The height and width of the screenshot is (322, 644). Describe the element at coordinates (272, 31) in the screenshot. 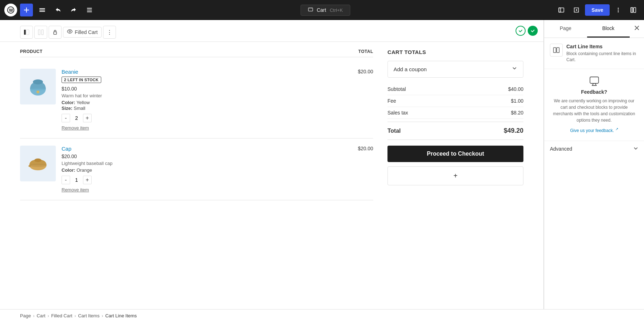

I see `block-toolbar: Filled Cart ⋮` at that location.